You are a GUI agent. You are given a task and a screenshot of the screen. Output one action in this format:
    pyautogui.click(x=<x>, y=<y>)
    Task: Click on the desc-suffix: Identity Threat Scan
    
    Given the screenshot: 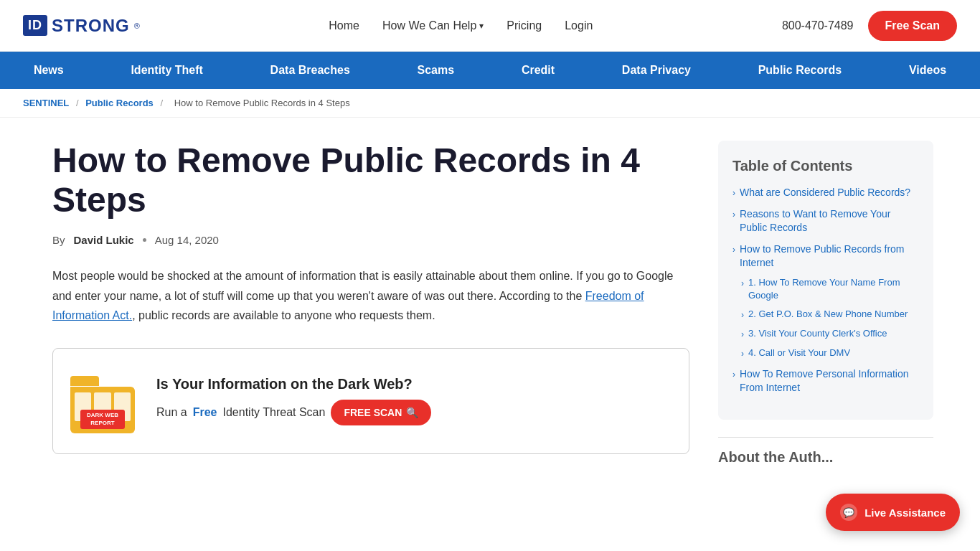 What is the action you would take?
    pyautogui.click(x=274, y=413)
    